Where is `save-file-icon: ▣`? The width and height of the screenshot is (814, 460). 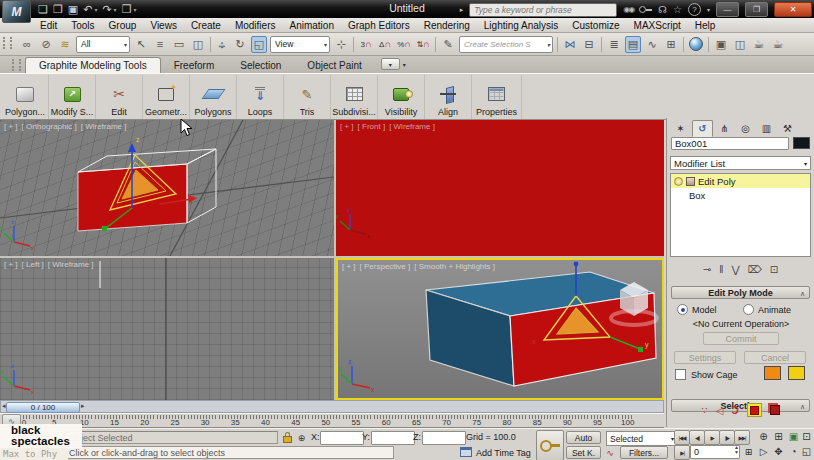 save-file-icon: ▣ is located at coordinates (73, 10).